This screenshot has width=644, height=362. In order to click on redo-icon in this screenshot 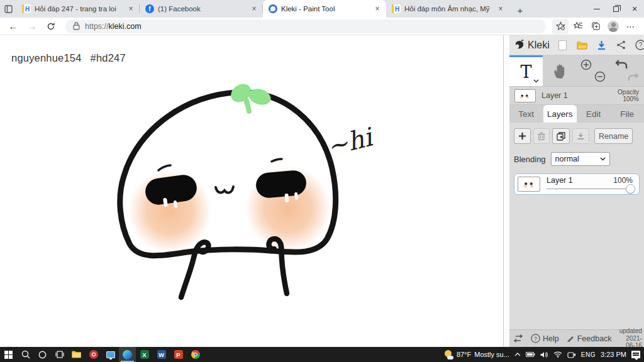, I will do `click(633, 77)`.